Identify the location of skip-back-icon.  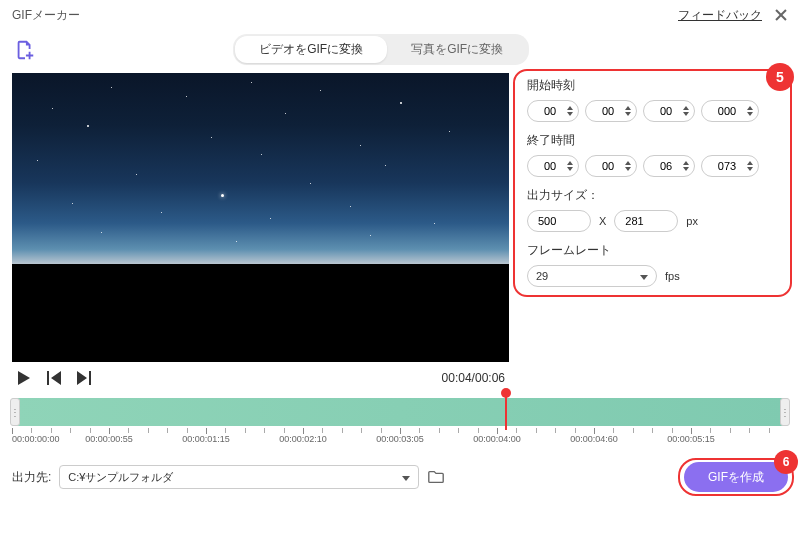
(54, 378).